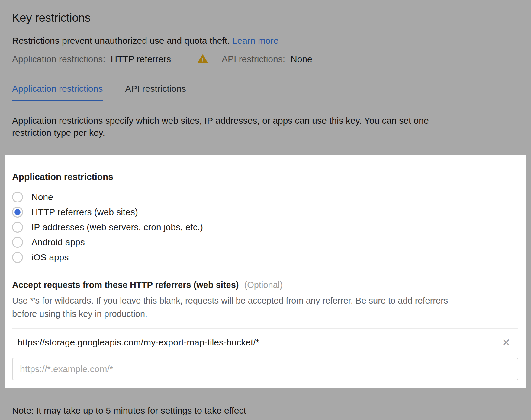 The width and height of the screenshot is (531, 420). What do you see at coordinates (138, 342) in the screenshot?
I see `referrer-entry-value: https://storage.googleapis.com/my-export…` at bounding box center [138, 342].